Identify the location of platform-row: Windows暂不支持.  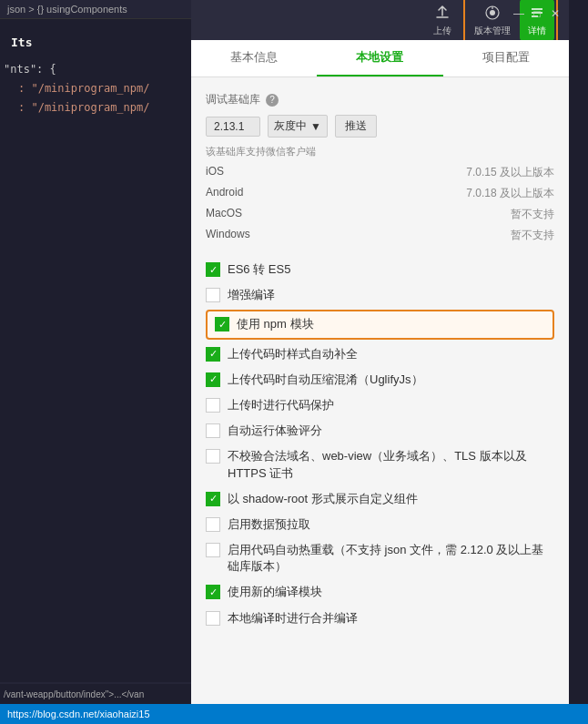
(380, 235).